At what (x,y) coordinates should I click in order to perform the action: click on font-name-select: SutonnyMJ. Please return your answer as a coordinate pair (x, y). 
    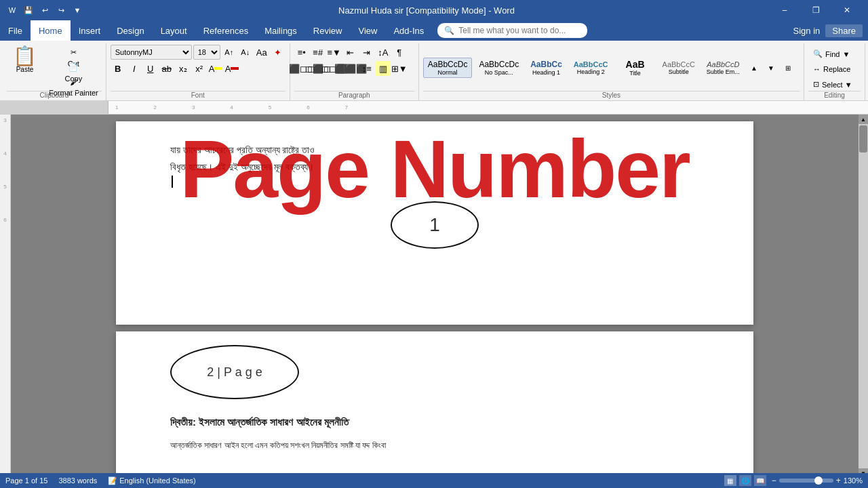
    Looking at the image, I should click on (151, 52).